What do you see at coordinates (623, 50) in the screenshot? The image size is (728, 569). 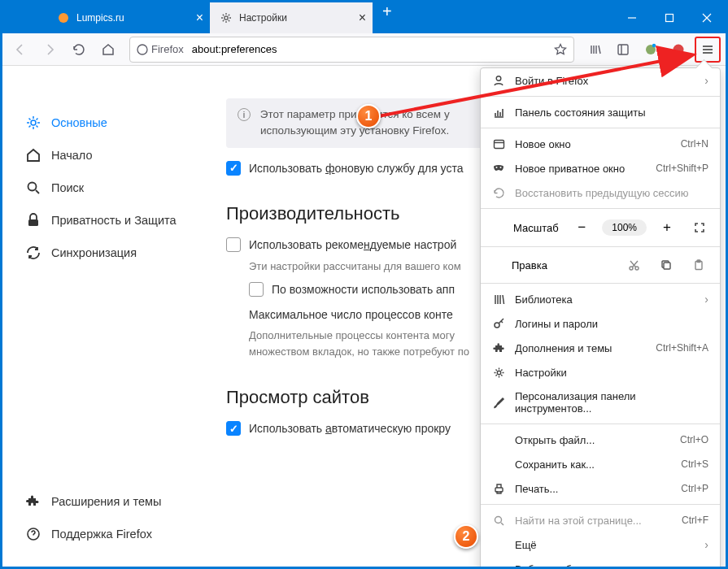 I see `sidebar-icon` at bounding box center [623, 50].